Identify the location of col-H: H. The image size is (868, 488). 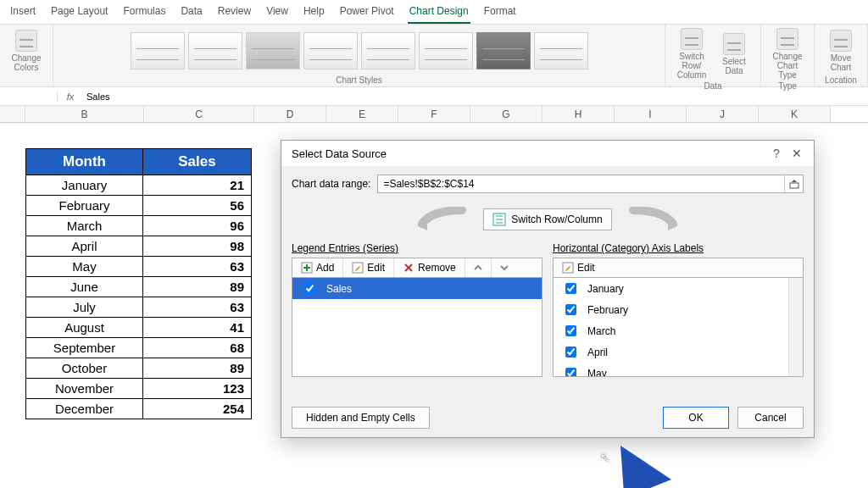
(578, 114).